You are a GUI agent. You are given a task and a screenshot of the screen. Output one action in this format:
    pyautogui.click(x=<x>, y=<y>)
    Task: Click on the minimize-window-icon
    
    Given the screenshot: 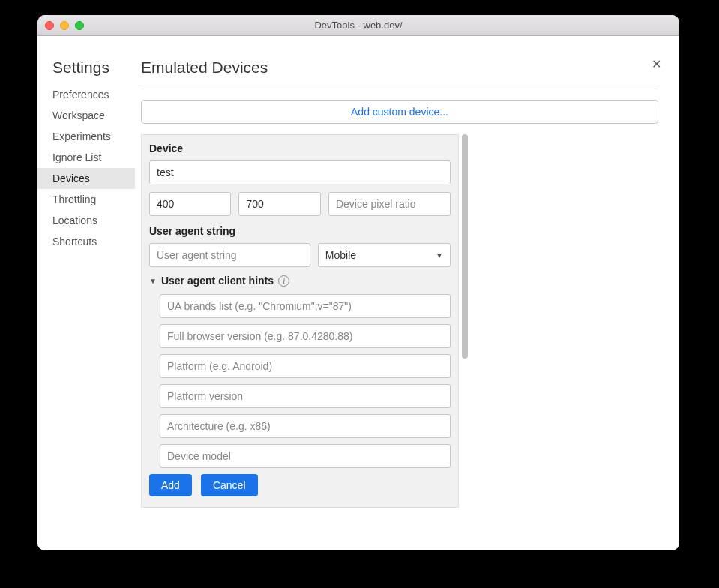 What is the action you would take?
    pyautogui.click(x=64, y=26)
    